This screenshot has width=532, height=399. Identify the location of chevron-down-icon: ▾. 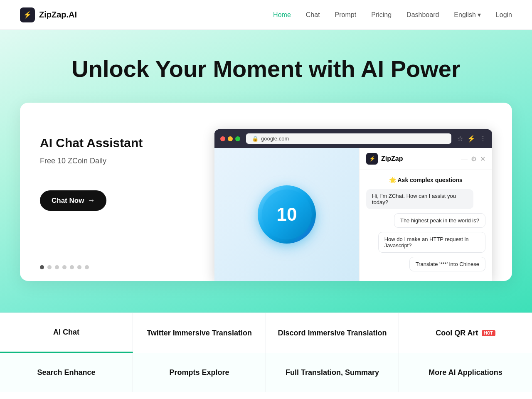
(479, 15).